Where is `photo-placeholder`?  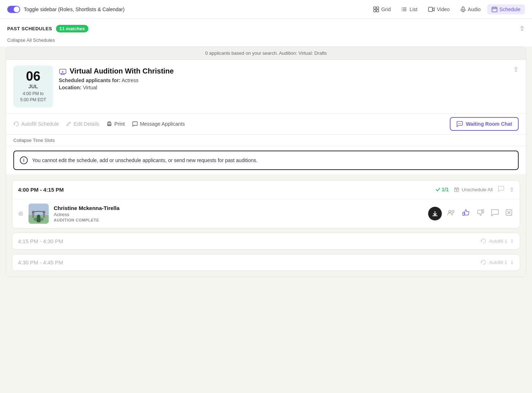
photo-placeholder is located at coordinates (39, 214).